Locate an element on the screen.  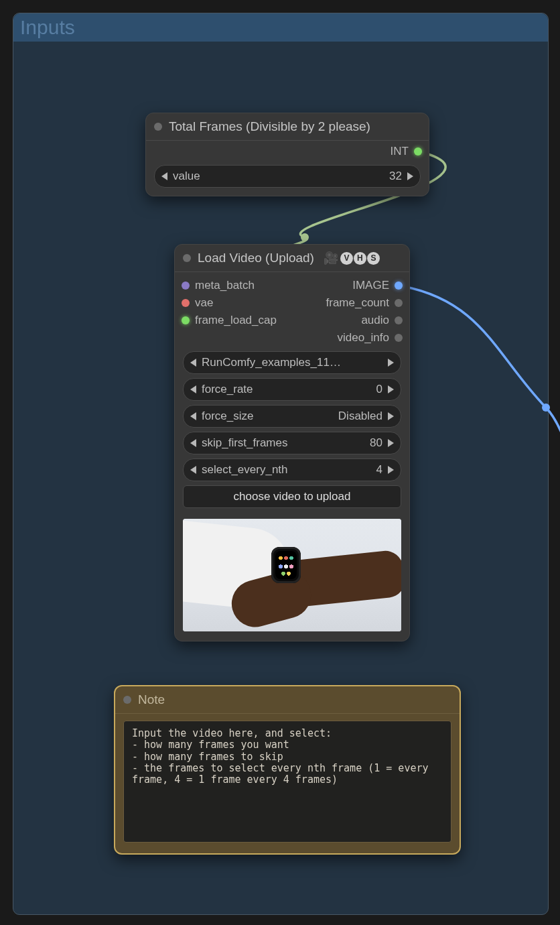
output-label: IMAGE is located at coordinates (371, 286).